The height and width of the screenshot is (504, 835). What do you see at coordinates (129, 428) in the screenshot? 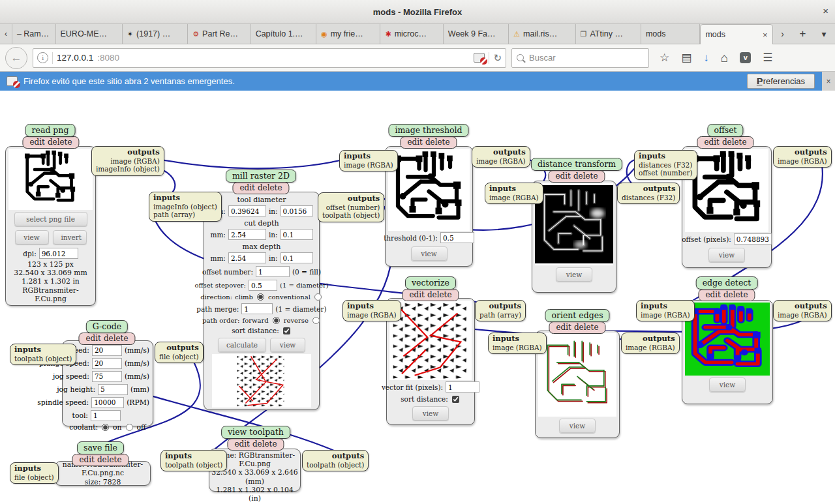
I see `coolant-off-radio` at bounding box center [129, 428].